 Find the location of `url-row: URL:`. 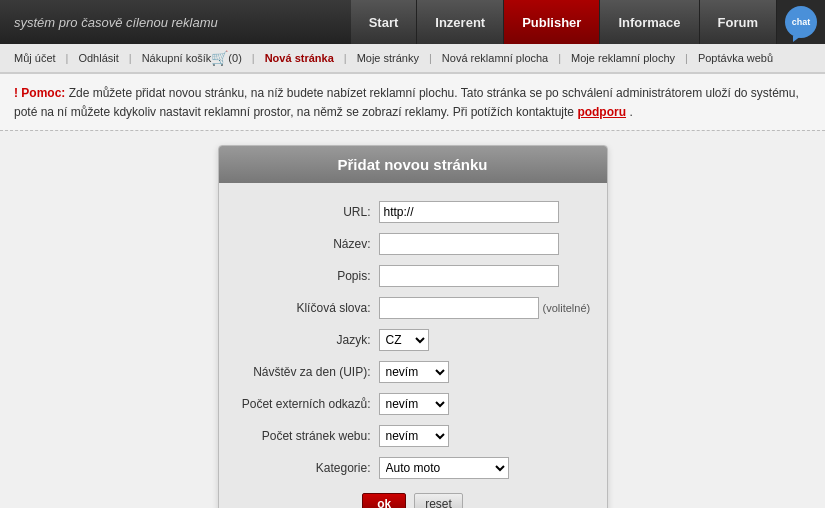

url-row: URL: is located at coordinates (413, 212).